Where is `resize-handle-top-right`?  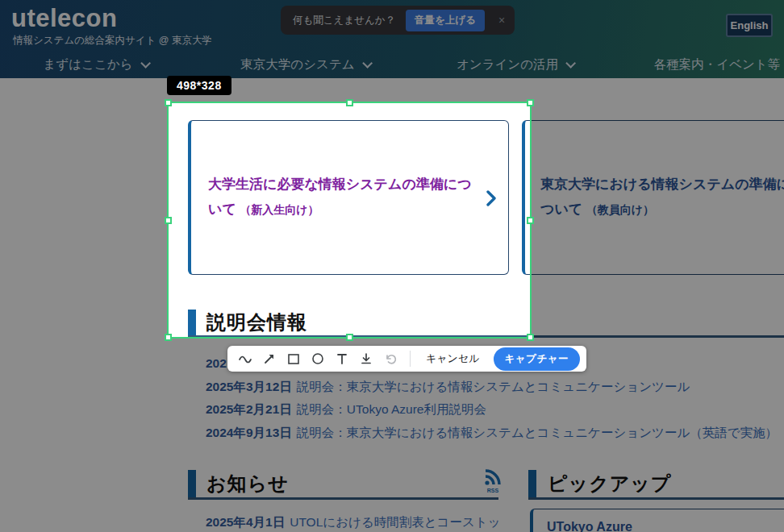
resize-handle-top-right is located at coordinates (531, 103).